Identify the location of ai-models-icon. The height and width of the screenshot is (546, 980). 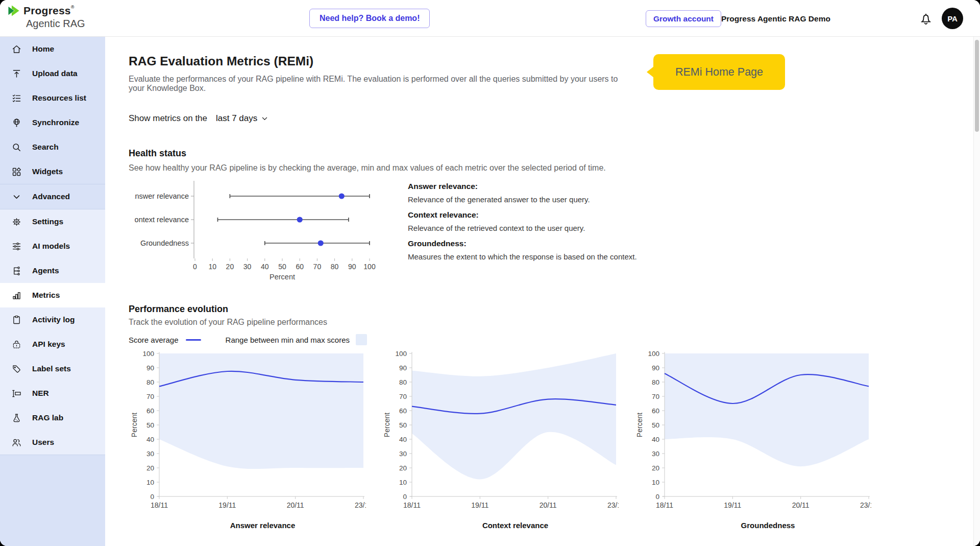
(16, 246).